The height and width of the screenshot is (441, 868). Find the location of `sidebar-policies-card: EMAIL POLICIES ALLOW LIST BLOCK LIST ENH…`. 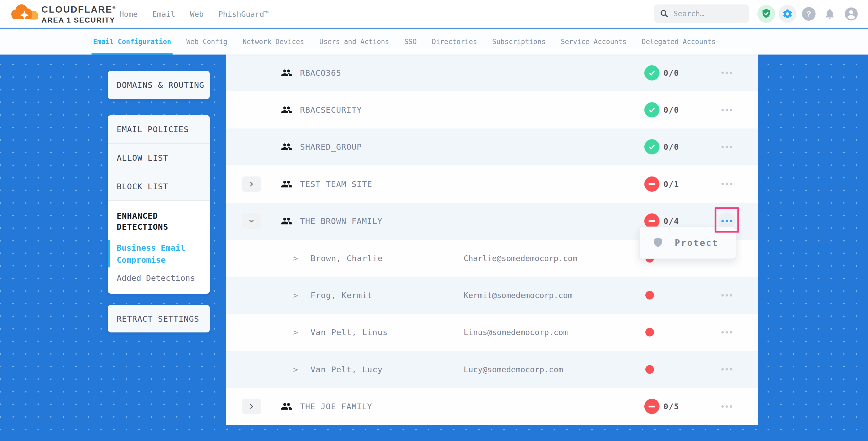

sidebar-policies-card: EMAIL POLICIES ALLOW LIST BLOCK LIST ENH… is located at coordinates (159, 204).